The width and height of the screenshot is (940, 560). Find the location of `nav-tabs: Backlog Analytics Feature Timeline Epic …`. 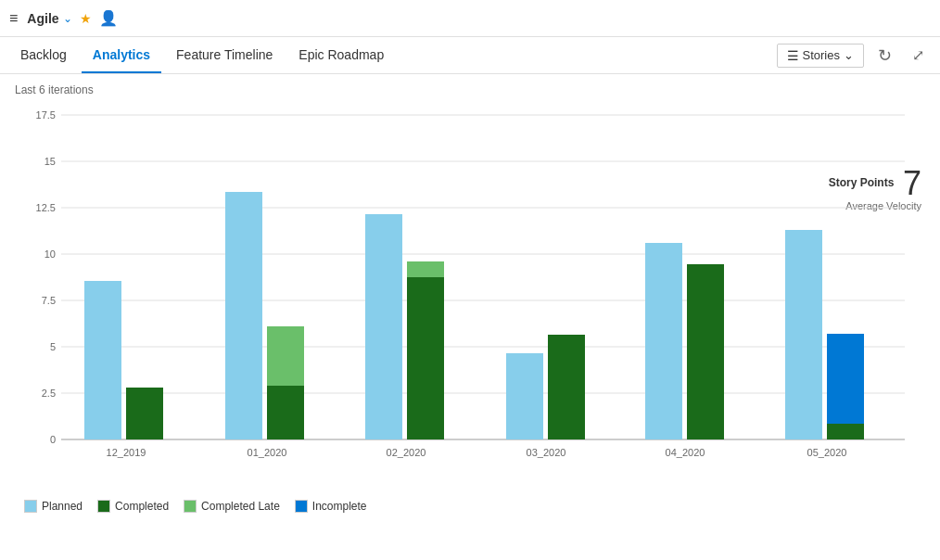

nav-tabs: Backlog Analytics Feature Timeline Epic … is located at coordinates (470, 56).